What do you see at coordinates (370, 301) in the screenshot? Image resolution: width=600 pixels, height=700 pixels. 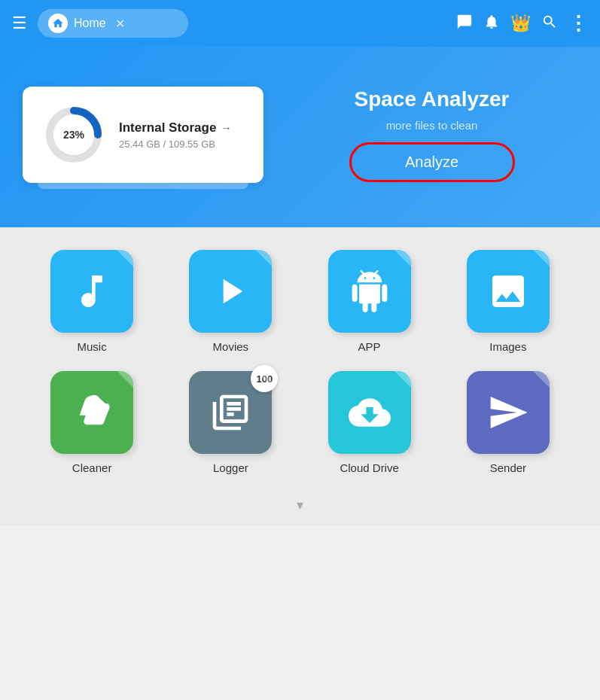 I see `app-item-app: APP` at bounding box center [370, 301].